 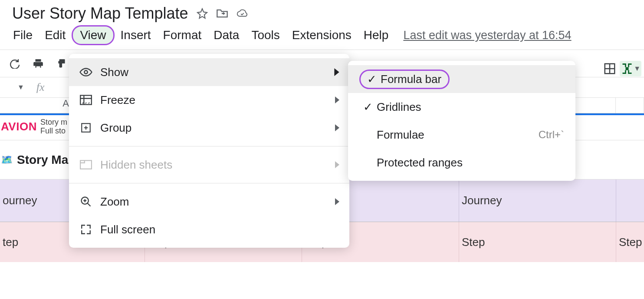 What do you see at coordinates (630, 105) in the screenshot?
I see `col-header-last` at bounding box center [630, 105].